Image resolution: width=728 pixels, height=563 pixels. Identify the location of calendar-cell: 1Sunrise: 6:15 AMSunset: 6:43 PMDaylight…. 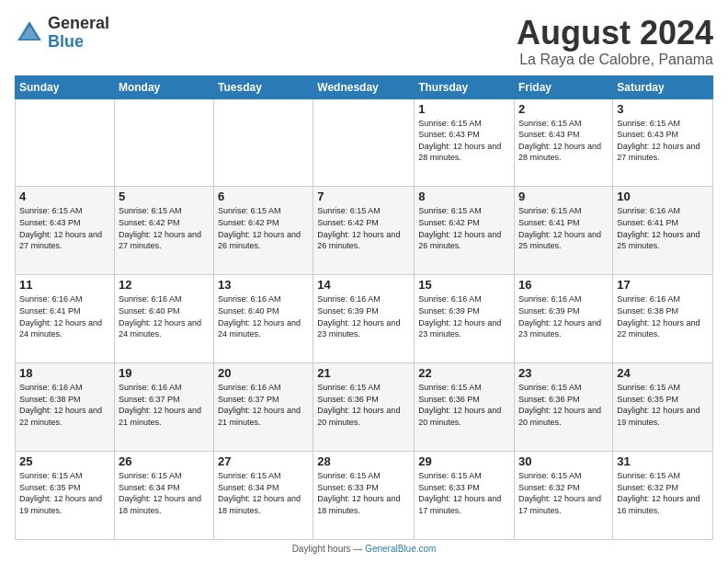
(465, 143).